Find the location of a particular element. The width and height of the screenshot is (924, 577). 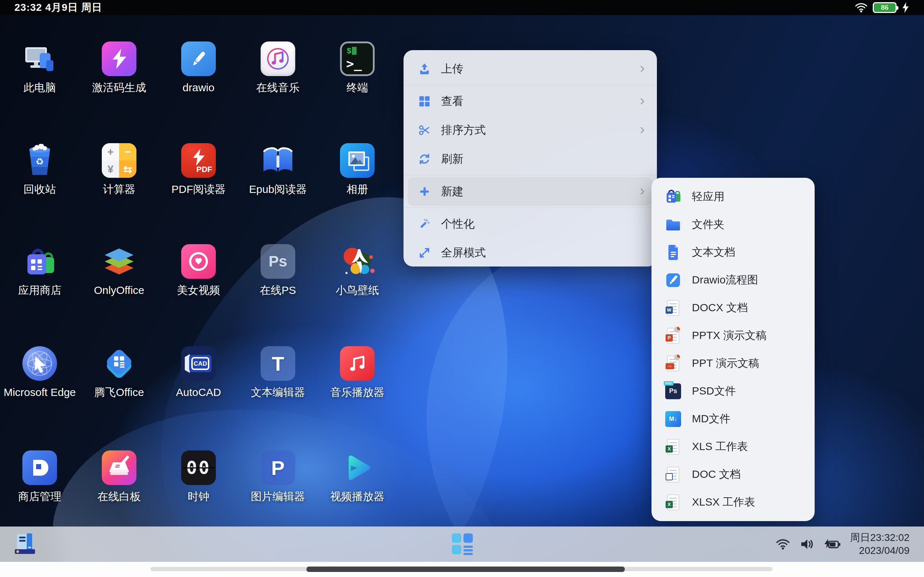

letter-t-icon: T is located at coordinates (278, 363).